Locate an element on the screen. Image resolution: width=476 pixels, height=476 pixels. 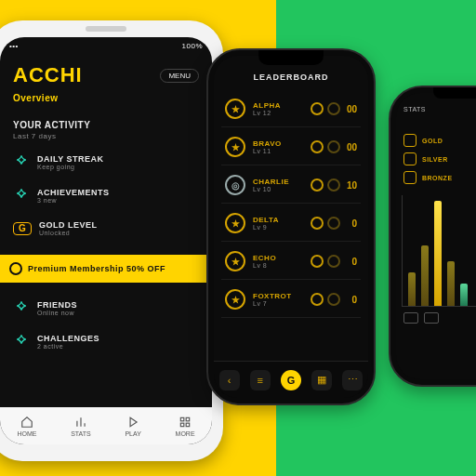
banner-text: Premium Membership 50% OFF is located at coordinates (97, 269).